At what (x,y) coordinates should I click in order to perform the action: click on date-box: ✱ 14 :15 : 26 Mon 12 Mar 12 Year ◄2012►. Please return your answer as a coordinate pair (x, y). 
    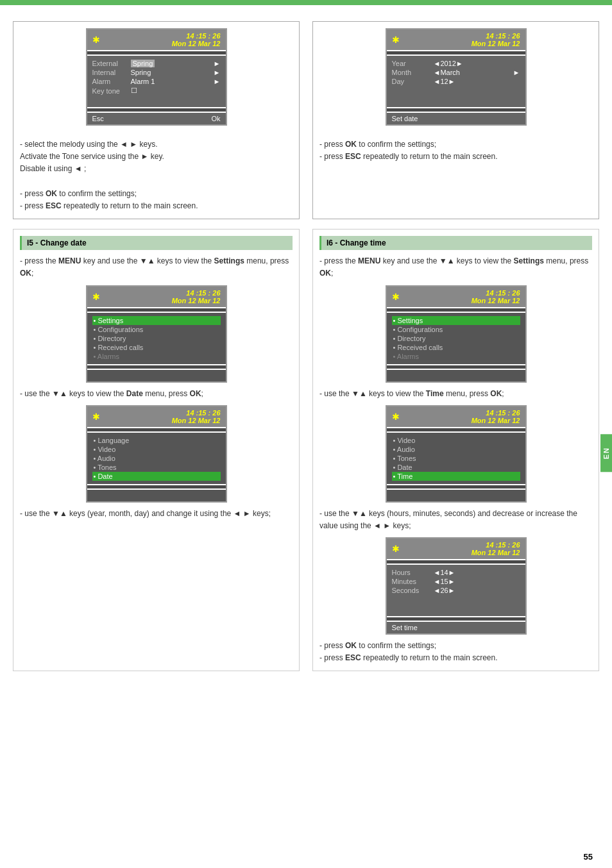
    Looking at the image, I should click on (455, 121).